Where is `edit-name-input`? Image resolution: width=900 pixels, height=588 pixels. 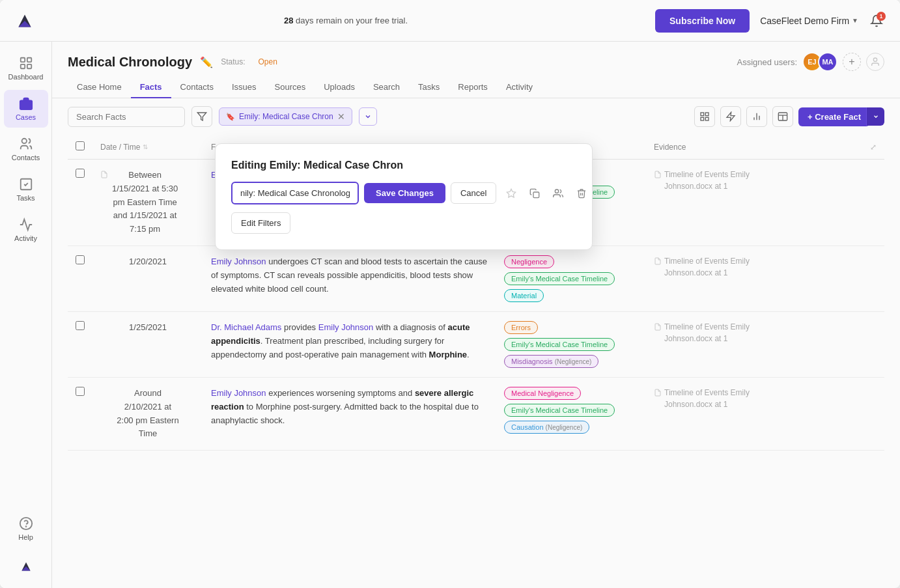
edit-name-input is located at coordinates (295, 193).